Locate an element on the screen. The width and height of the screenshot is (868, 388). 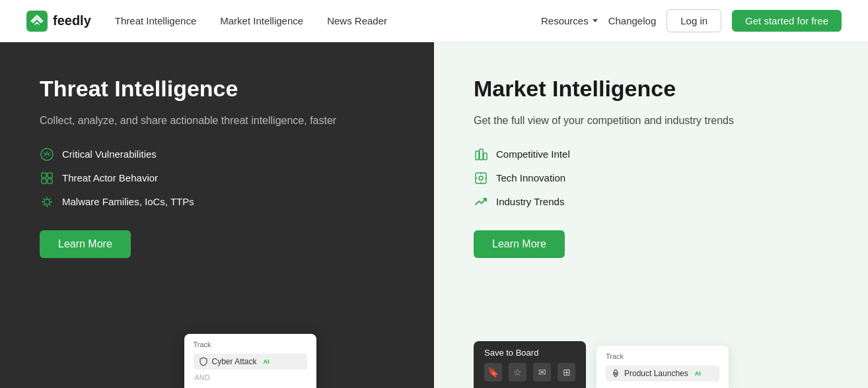
logo-text: feedly is located at coordinates (72, 21).